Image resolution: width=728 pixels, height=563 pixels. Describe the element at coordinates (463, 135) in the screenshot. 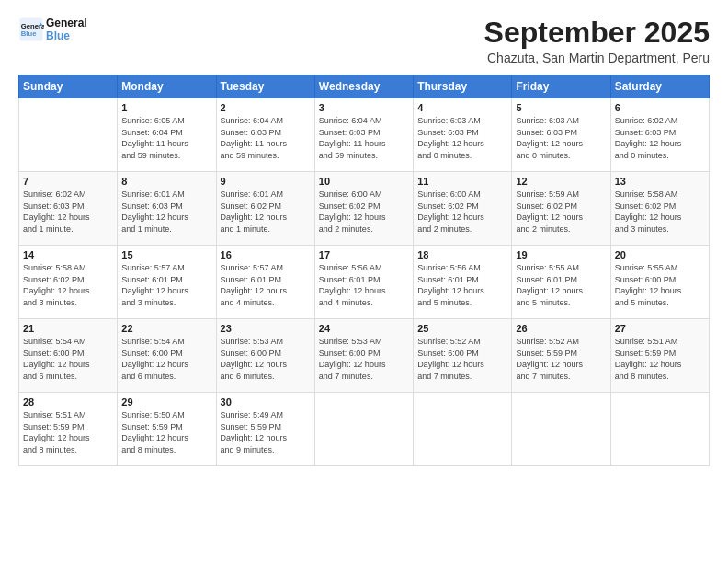

I see `calendar-cell: 4Sunrise: 6:03 AM Sunset: 6:03 PM Daylig…` at that location.